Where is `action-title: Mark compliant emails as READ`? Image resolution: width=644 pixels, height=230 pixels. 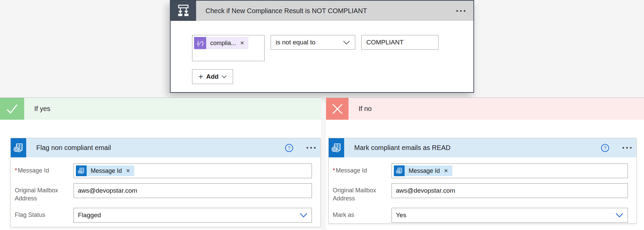
action-title: Mark compliant emails as READ is located at coordinates (477, 148).